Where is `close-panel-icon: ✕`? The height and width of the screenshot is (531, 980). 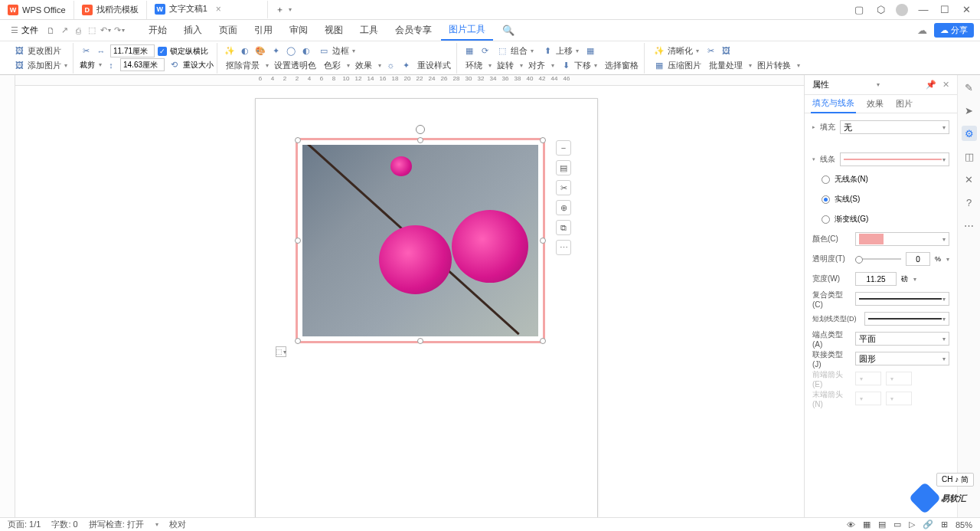
close-panel-icon: ✕ is located at coordinates (946, 84).